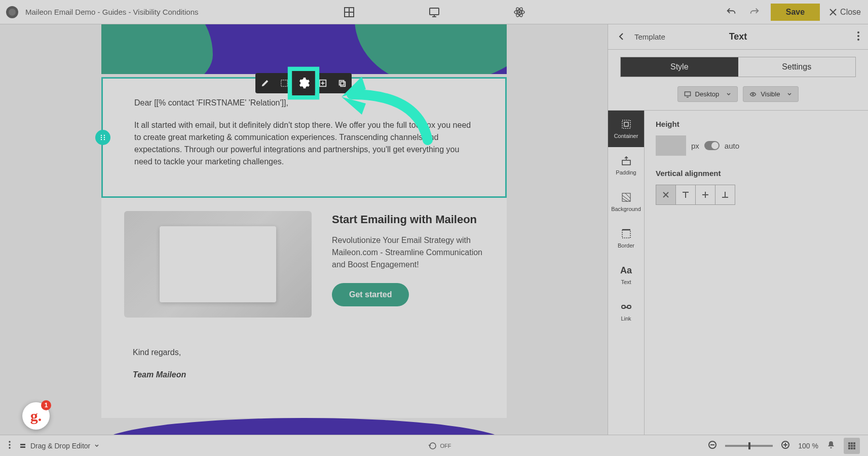 This screenshot has width=868, height=456. Describe the element at coordinates (666, 195) in the screenshot. I see `valign-none-button` at that location.